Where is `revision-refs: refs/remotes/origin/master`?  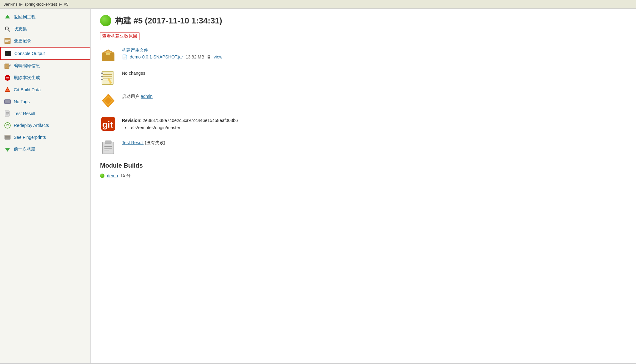
revision-refs: refs/remotes/origin/master is located at coordinates (378, 128).